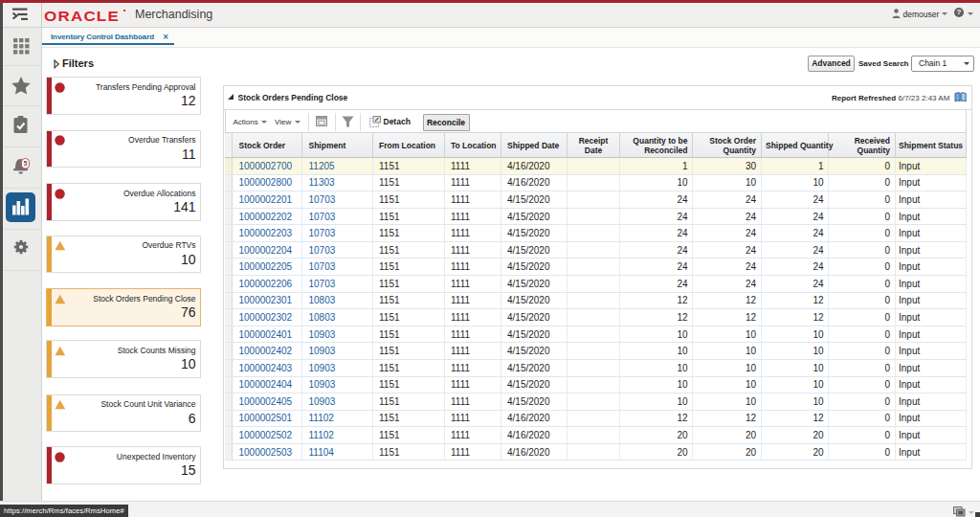 This screenshot has width=980, height=517. Describe the element at coordinates (26, 163) in the screenshot. I see `svg-text: 5` at that location.